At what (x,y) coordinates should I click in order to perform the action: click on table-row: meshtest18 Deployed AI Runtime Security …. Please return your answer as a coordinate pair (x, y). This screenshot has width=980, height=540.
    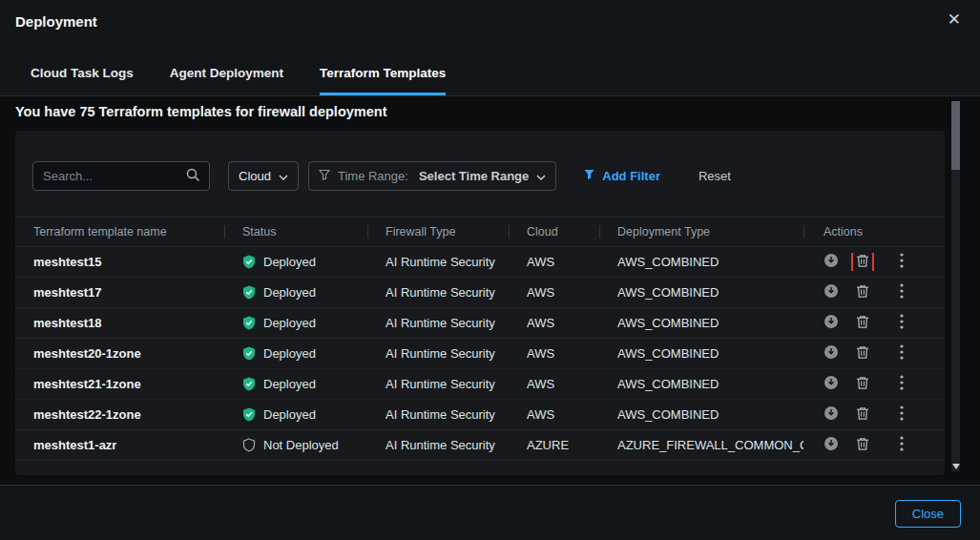
    Looking at the image, I should click on (480, 323).